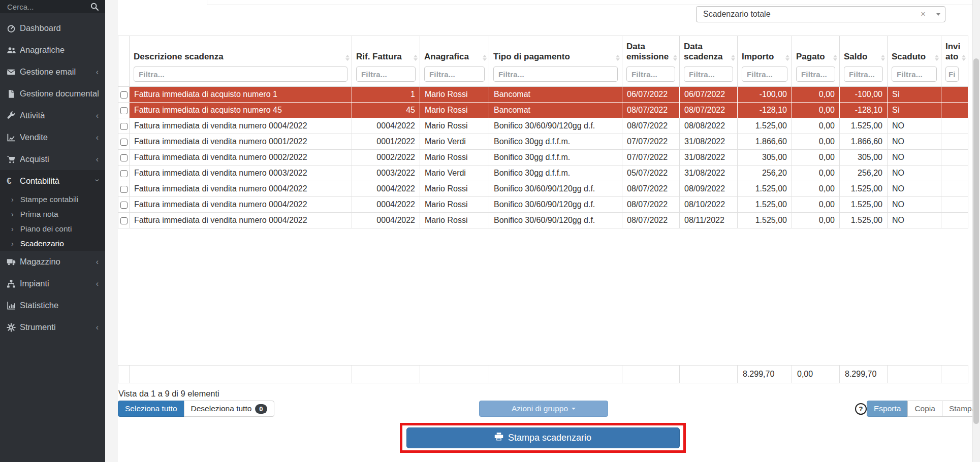  What do you see at coordinates (923, 14) in the screenshot?
I see `clear-icon: ×` at bounding box center [923, 14].